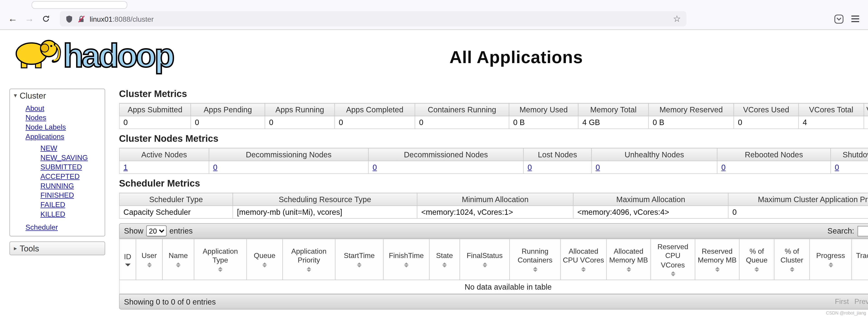 This screenshot has height=317, width=868. Describe the element at coordinates (359, 259) in the screenshot. I see `apps-column-header: StartTime` at that location.